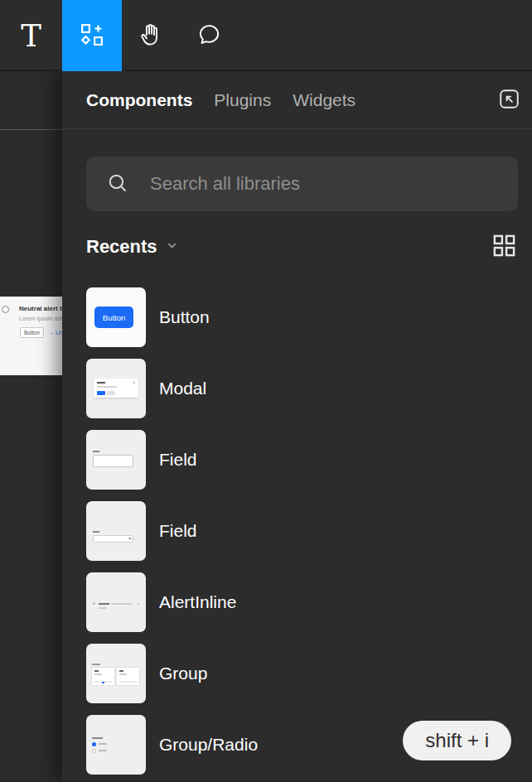  What do you see at coordinates (139, 100) in the screenshot?
I see `tab-components: Components` at bounding box center [139, 100].